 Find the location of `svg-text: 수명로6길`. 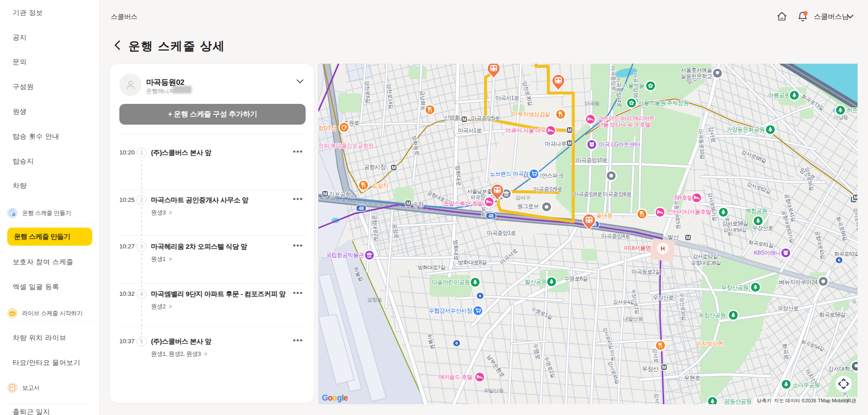

svg-text: 수명로6길 is located at coordinates (576, 279).